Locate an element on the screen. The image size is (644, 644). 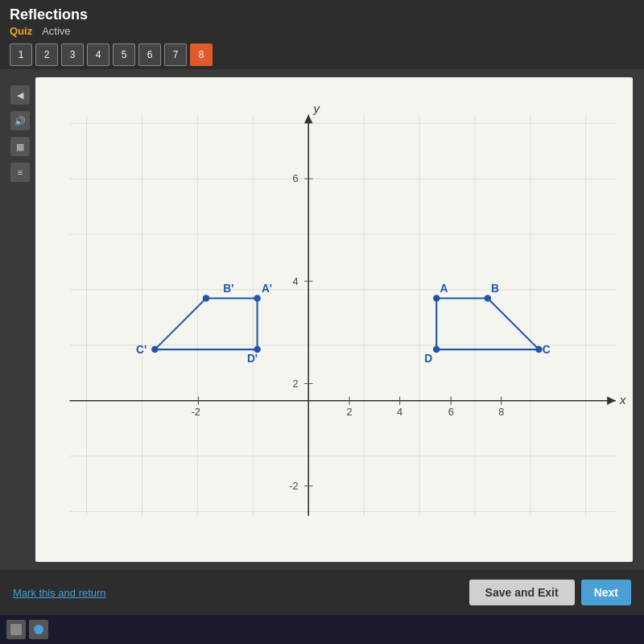
svg-text: D' is located at coordinates (253, 359).